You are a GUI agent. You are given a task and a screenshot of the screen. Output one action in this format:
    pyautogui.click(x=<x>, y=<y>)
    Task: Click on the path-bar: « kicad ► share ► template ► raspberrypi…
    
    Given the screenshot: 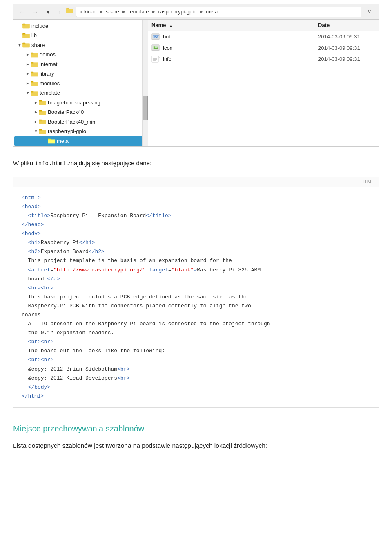 What is the action you would take?
    pyautogui.click(x=219, y=12)
    